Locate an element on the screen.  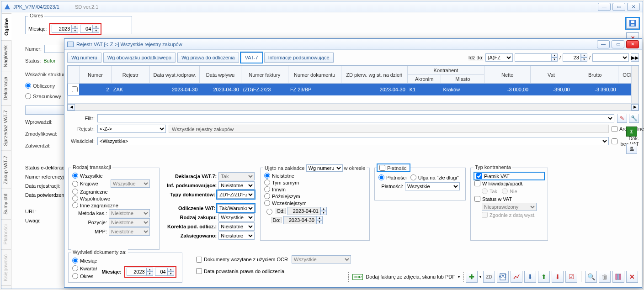
chart-icon is located at coordinates (516, 277).